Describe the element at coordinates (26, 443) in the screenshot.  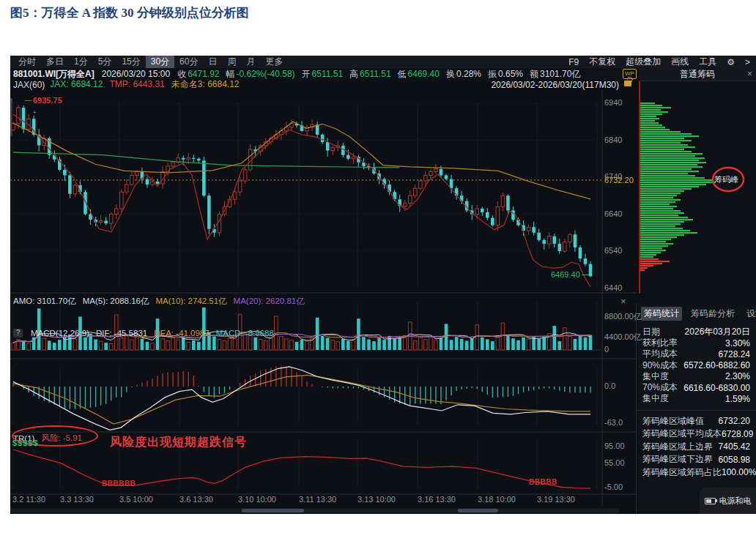
I see `dollar-signal-labels: $$$$$` at that location.